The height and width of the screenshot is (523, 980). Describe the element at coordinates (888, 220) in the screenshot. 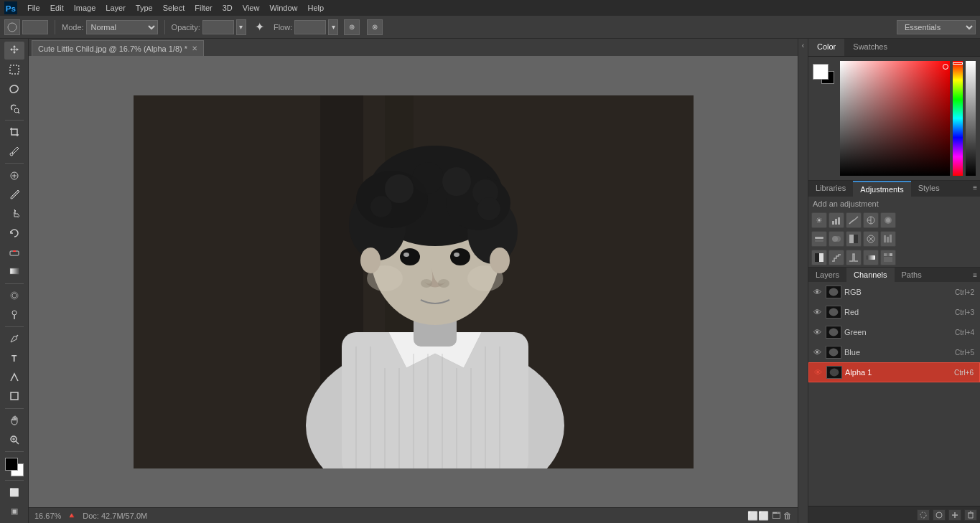

I see `adj-vibrance` at that location.